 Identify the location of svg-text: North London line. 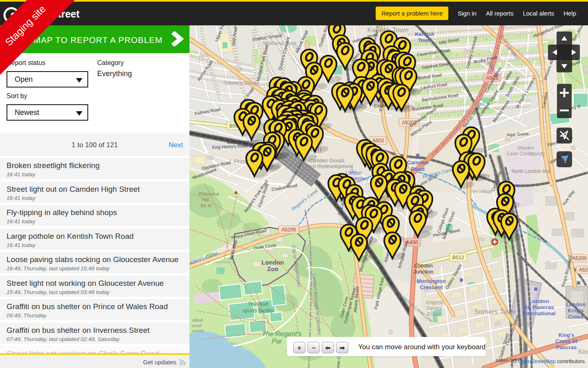
(531, 171).